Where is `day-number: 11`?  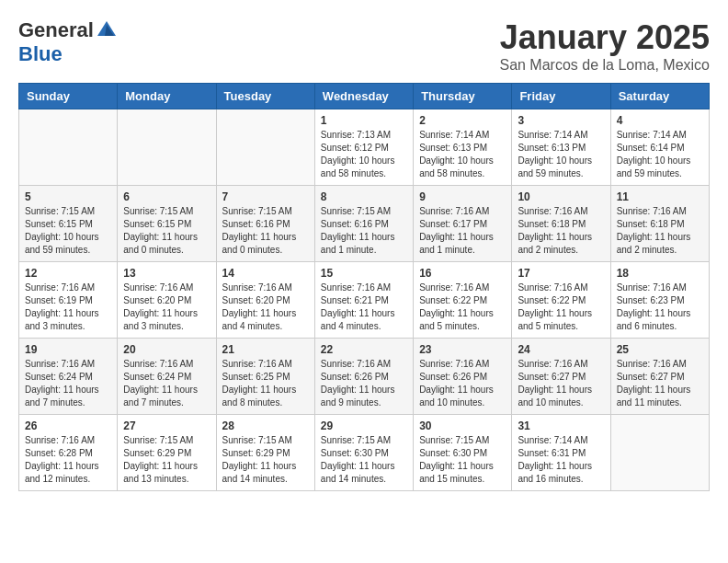 day-number: 11 is located at coordinates (660, 197).